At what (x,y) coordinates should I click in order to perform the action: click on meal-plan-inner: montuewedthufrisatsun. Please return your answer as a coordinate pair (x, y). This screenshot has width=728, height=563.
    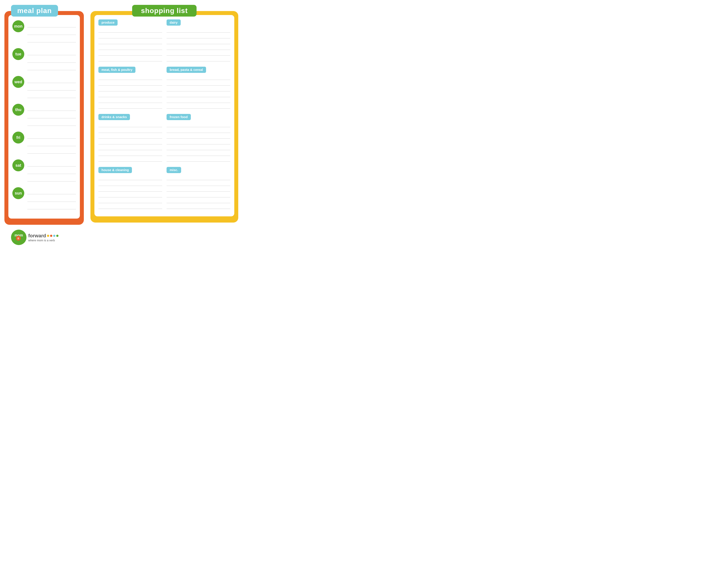
    Looking at the image, I should click on (44, 117).